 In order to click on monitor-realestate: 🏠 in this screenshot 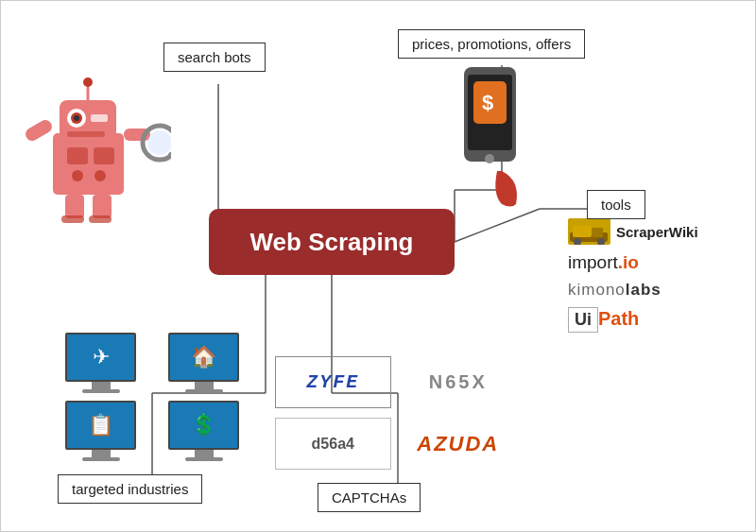, I will do `click(204, 363)`.